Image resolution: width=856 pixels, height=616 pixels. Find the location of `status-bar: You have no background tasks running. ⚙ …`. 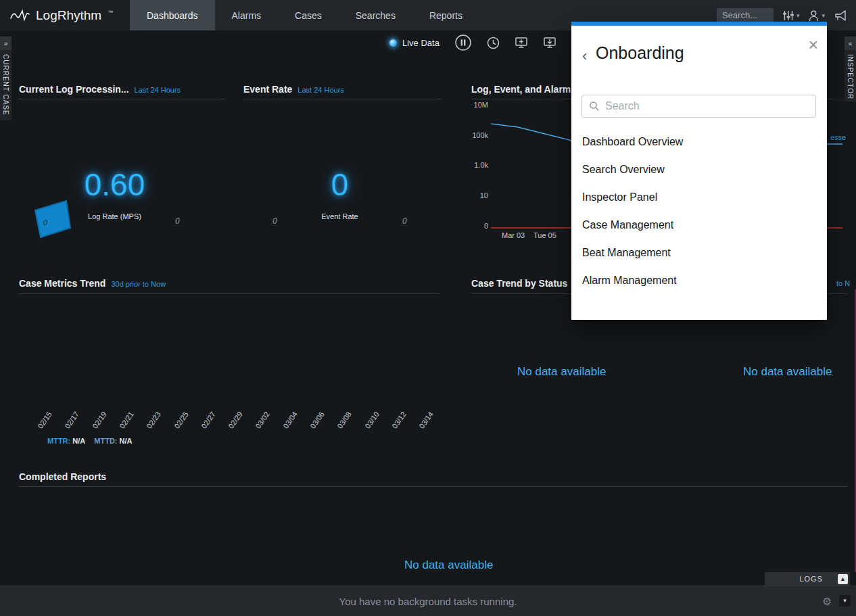

status-bar: You have no background tasks running. ⚙ … is located at coordinates (428, 600).